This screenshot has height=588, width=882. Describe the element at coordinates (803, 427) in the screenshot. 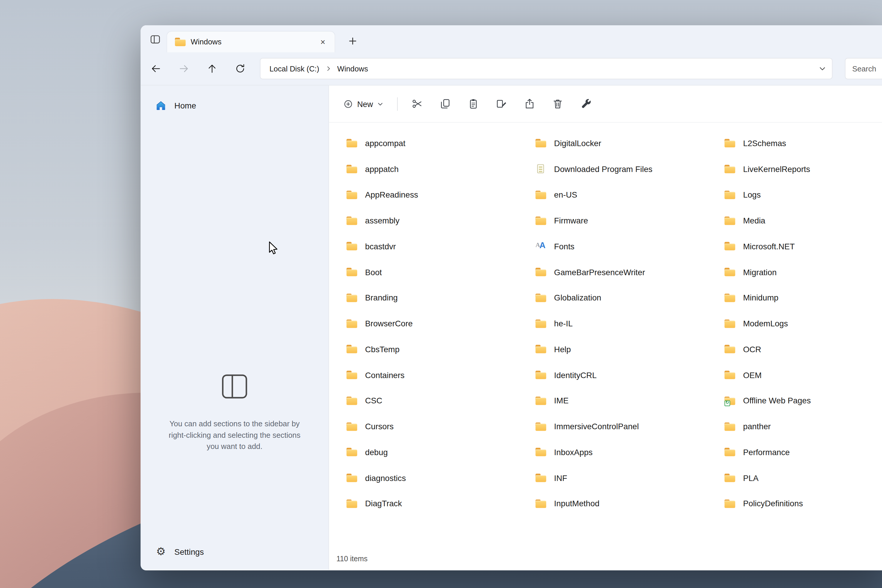

I see `file-item: panther` at that location.